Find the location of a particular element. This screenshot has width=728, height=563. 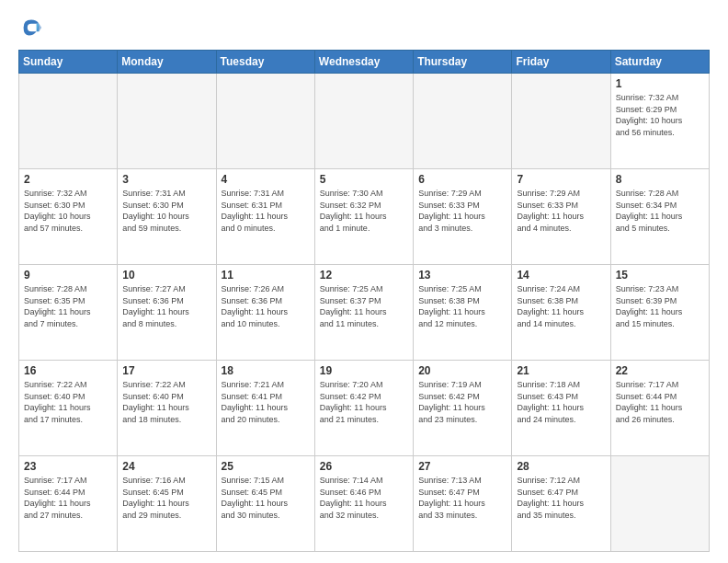

calendar-day: 2Sunrise: 7:32 AM Sunset: 6:30 PM Daylig… is located at coordinates (68, 217).